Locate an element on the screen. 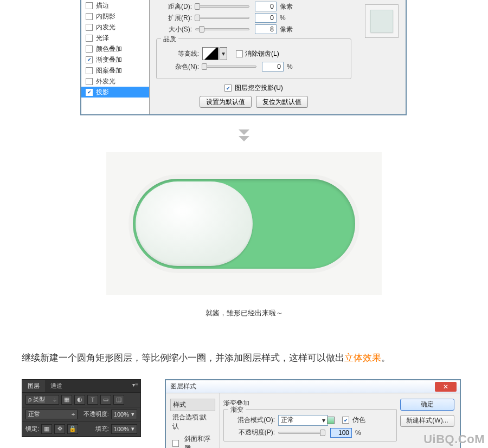 This screenshot has width=488, height=448. make-default-button: 设置为默认值 is located at coordinates (226, 102).